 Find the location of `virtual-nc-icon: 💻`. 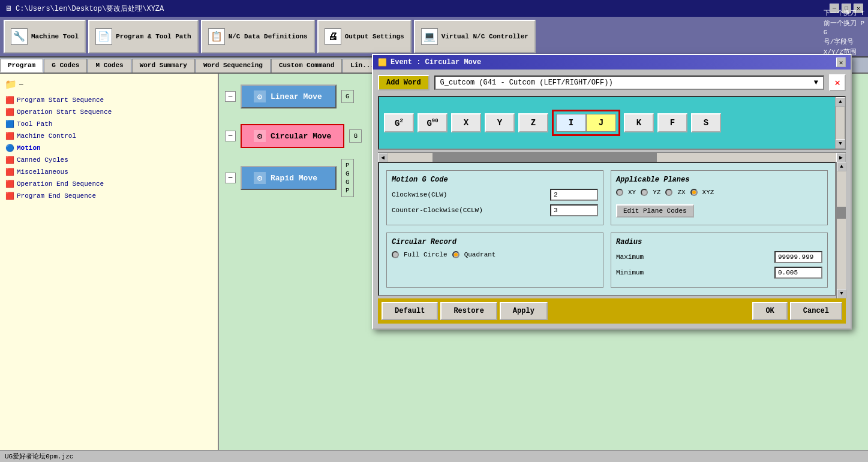

virtual-nc-icon: 💻 is located at coordinates (430, 37).